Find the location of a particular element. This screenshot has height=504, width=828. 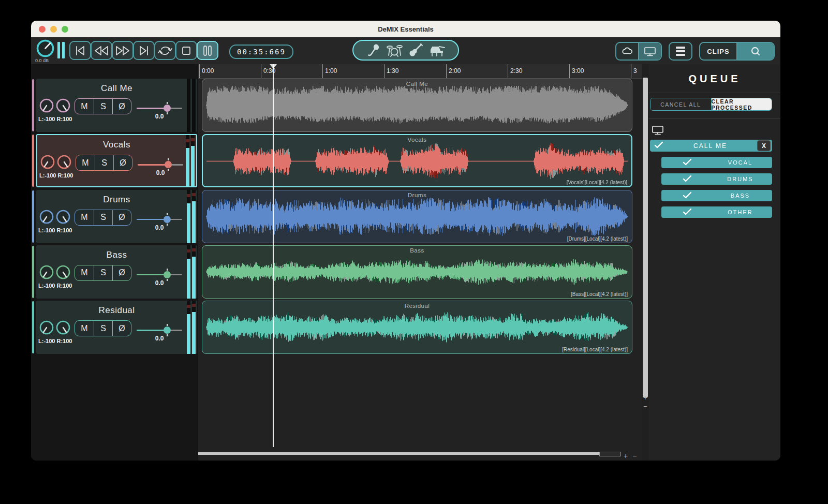

queue-stem-other: OTHER is located at coordinates (717, 212).